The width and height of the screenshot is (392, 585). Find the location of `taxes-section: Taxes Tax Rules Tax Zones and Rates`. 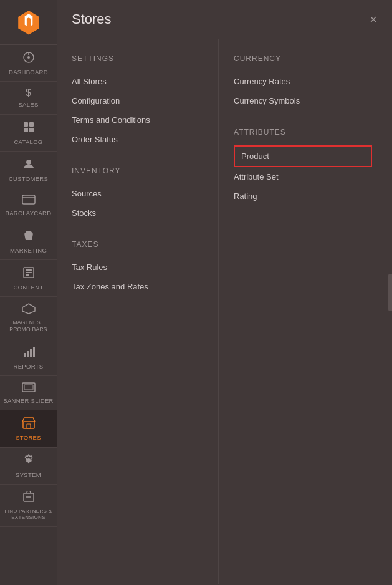

taxes-section: Taxes Tax Rules Tax Zones and Rates is located at coordinates (137, 268).